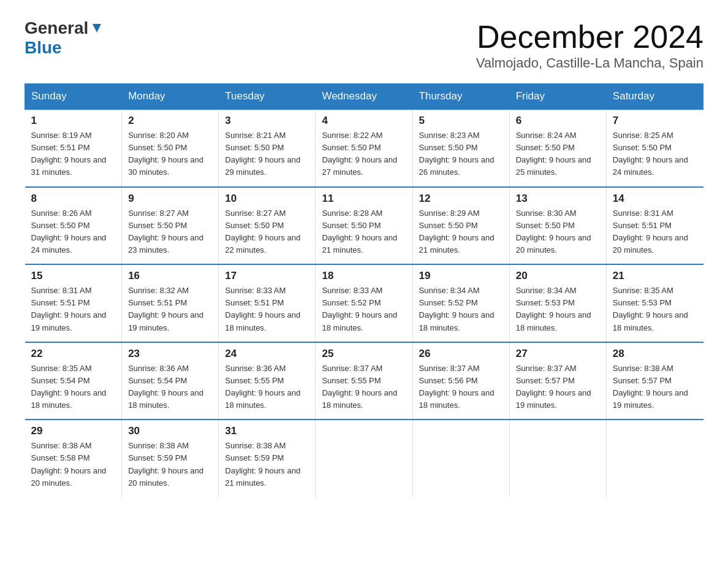 This screenshot has height=563, width=728. What do you see at coordinates (364, 303) in the screenshot?
I see `calendar-week-row: 15 Sunrise: 8:31 AMSunset: 5:51 PMDaylig…` at bounding box center [364, 303].